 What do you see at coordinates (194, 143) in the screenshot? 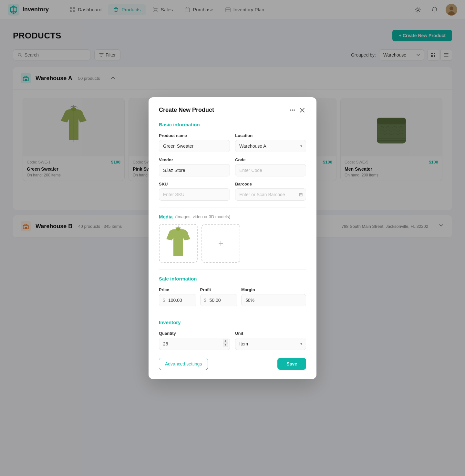
I see `product-name-group: Product name` at bounding box center [194, 143].